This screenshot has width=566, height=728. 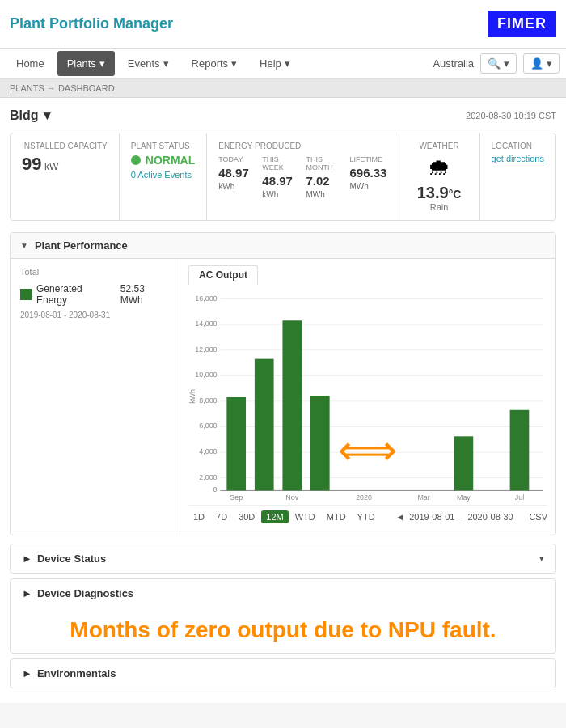 I want to click on weather-label: Weather, so click(x=440, y=146).